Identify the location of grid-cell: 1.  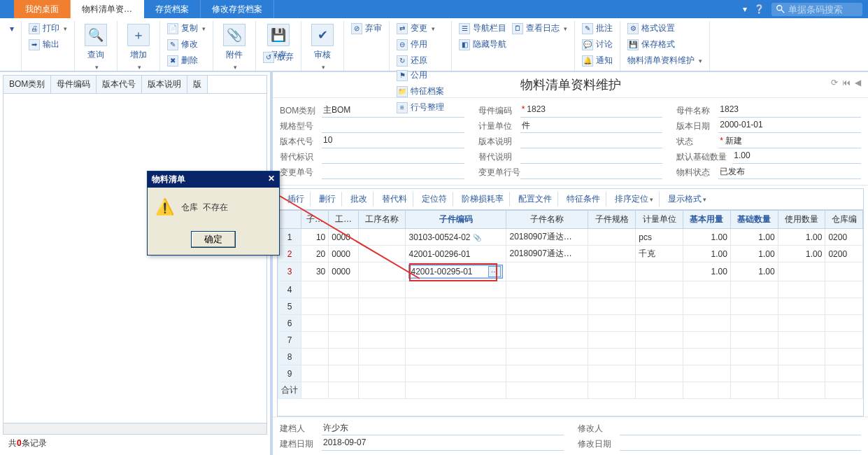
(290, 237).